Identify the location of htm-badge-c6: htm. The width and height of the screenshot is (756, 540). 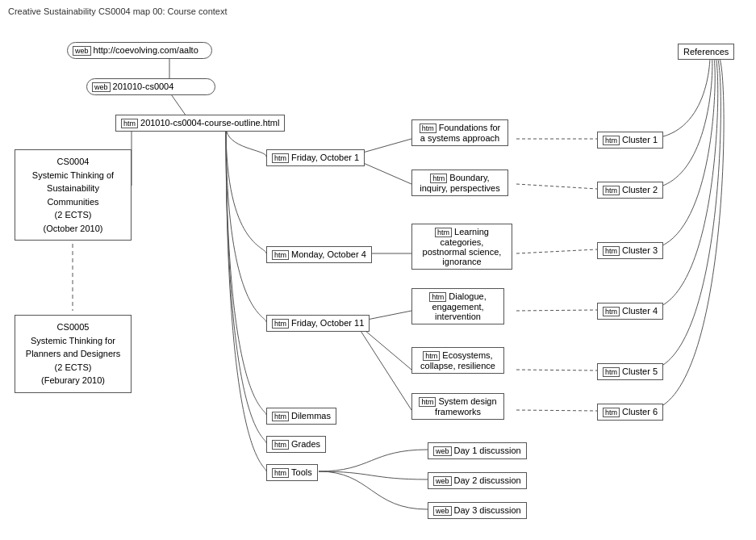
(612, 412).